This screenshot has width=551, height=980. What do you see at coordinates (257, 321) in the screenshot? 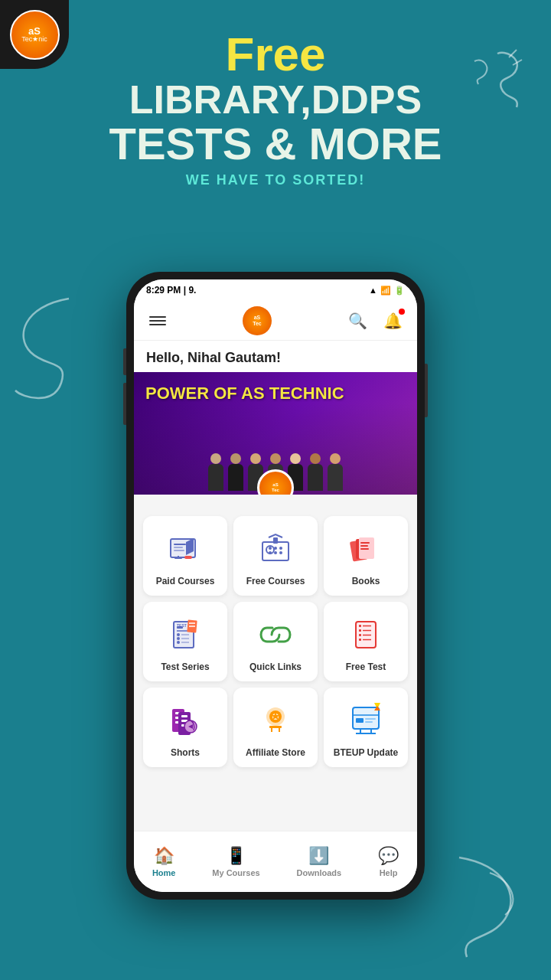
I see `header-logo: aSTec` at bounding box center [257, 321].